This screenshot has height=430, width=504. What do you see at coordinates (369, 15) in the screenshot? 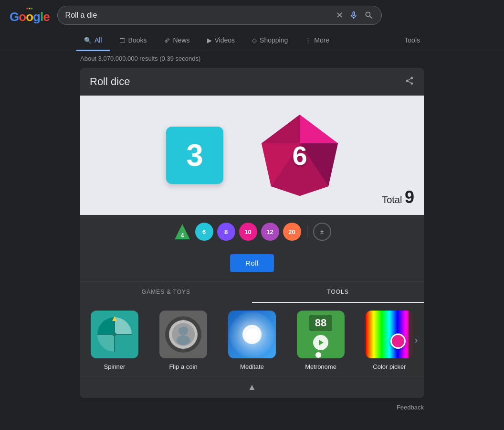
I see `search-button` at bounding box center [369, 15].